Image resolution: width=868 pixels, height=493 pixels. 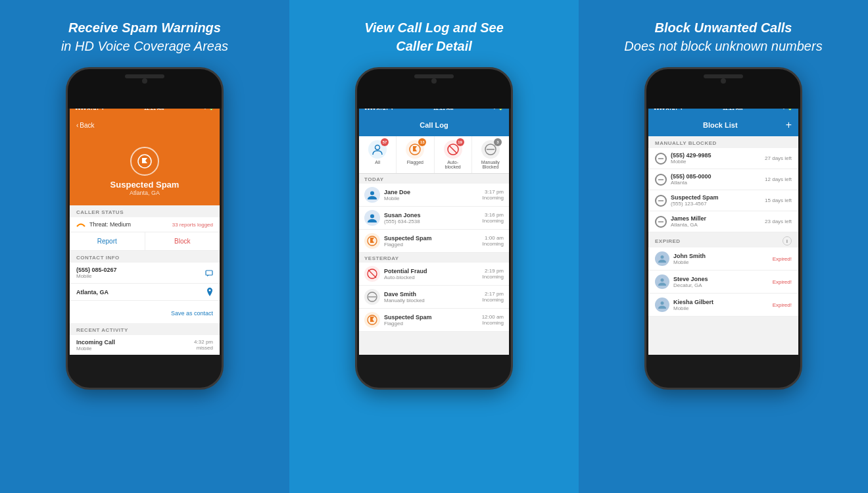 I want to click on blocked-555-429-days: 27 days left, so click(x=779, y=158).